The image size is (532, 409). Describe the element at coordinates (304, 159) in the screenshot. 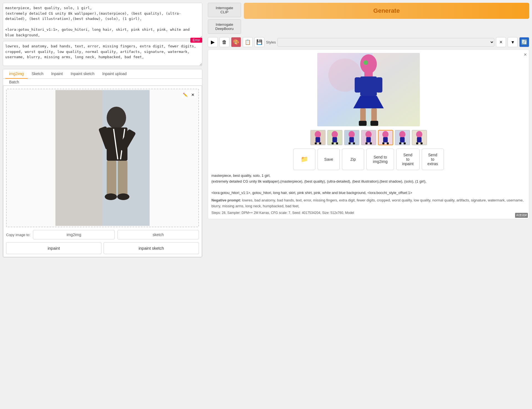

I see `open-folder-btn: 📁` at that location.